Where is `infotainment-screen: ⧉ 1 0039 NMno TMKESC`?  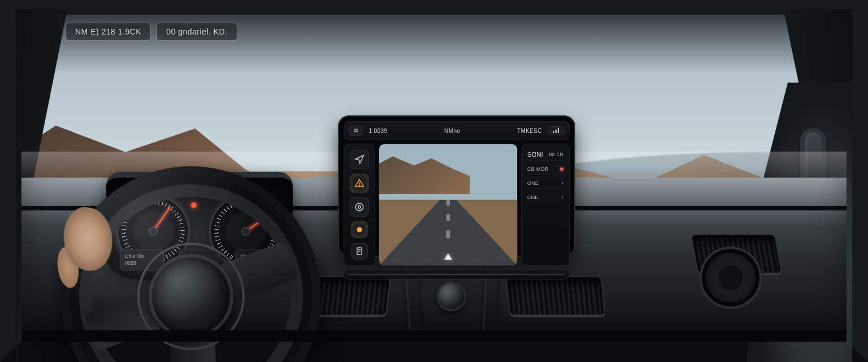
infotainment-screen: ⧉ 1 0039 NMno TMKESC is located at coordinates (457, 186).